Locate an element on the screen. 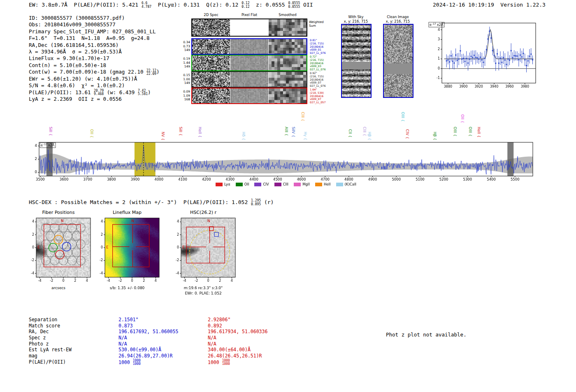 The width and height of the screenshot is (576, 392). spec2d-row-annotation: 0.92"(89, 294)20180416v009_07027_LL_076 is located at coordinates (318, 80).